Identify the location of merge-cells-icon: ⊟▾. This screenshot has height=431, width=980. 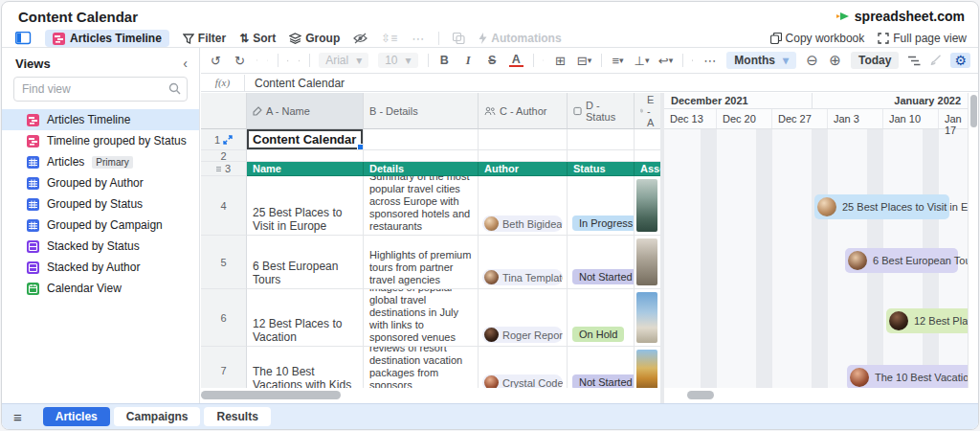
(584, 61).